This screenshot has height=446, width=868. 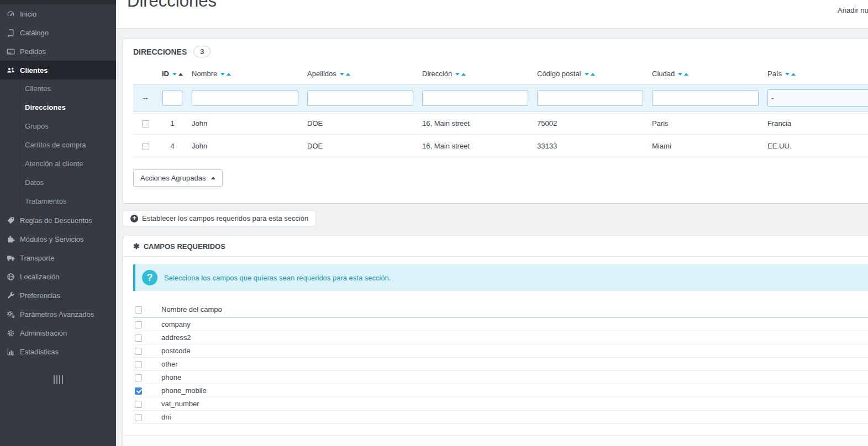 I want to click on field-row: dni, so click(x=501, y=417).